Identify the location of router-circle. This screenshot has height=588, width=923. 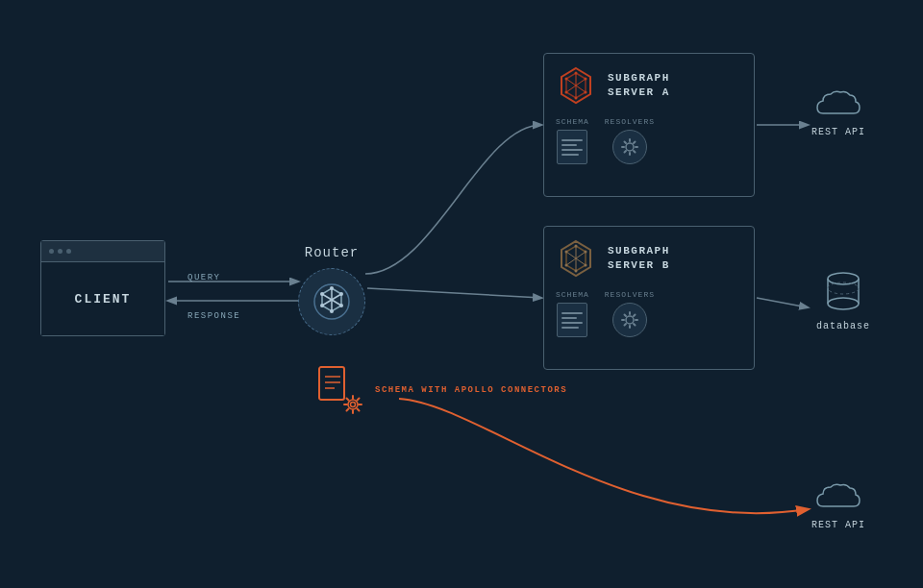
(332, 302).